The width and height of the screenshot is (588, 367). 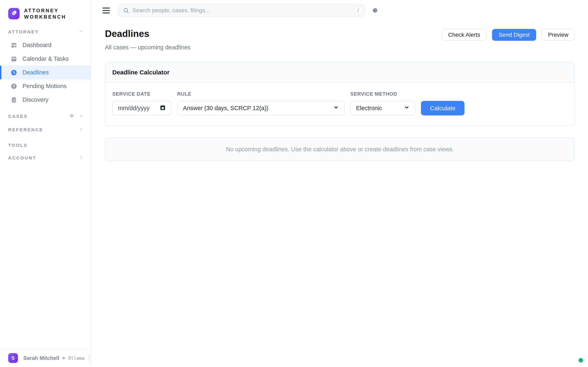 What do you see at coordinates (44, 86) in the screenshot?
I see `sidebar-item-label: Pending Motions` at bounding box center [44, 86].